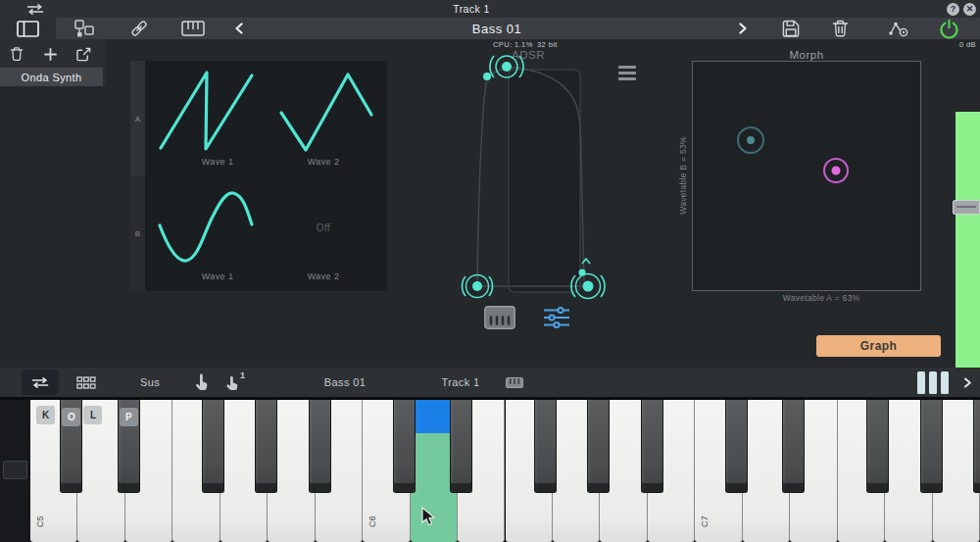 The width and height of the screenshot is (980, 542). What do you see at coordinates (627, 74) in the screenshot?
I see `menu-icon` at bounding box center [627, 74].